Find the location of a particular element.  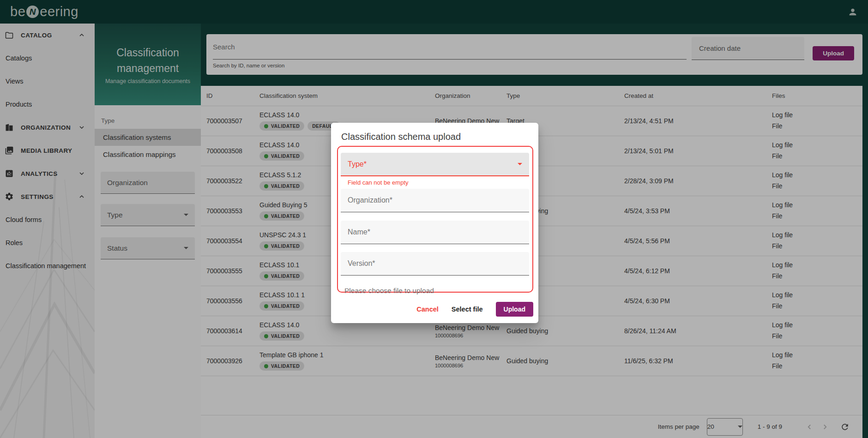

modal-title: Classification schema upload is located at coordinates (437, 137).